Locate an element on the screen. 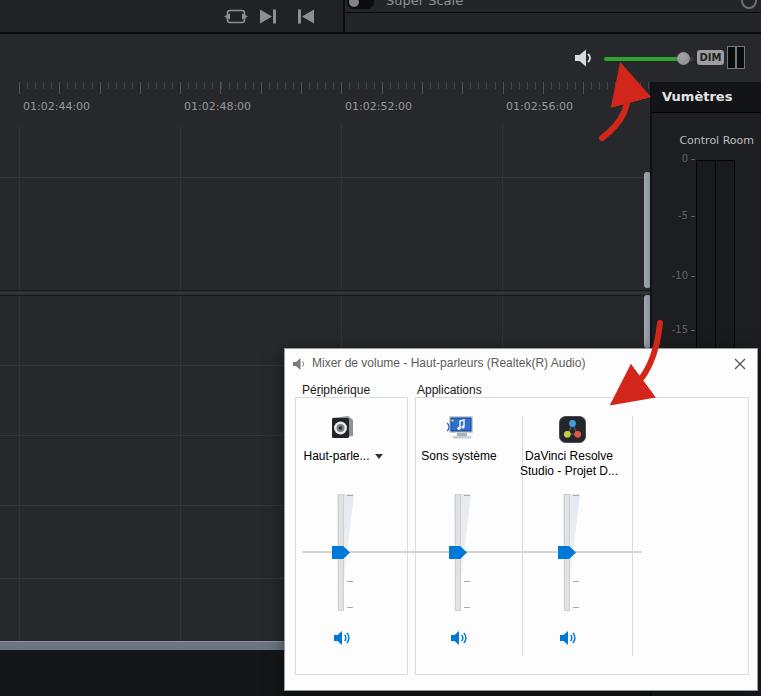 This screenshot has height=696, width=761. header-strip: Super Scale is located at coordinates (380, 16).